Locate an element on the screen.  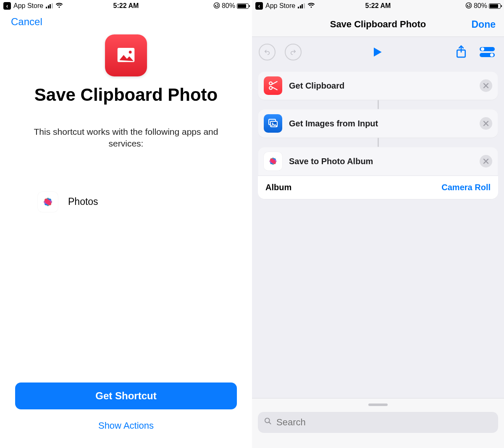
shortcut-app-icon is located at coordinates (126, 55).